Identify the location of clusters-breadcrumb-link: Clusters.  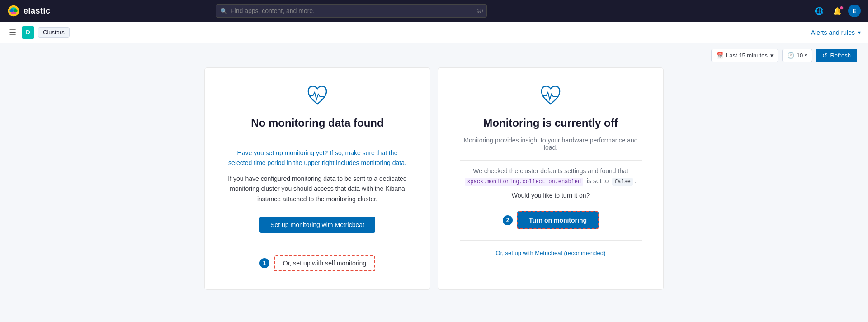
(54, 33).